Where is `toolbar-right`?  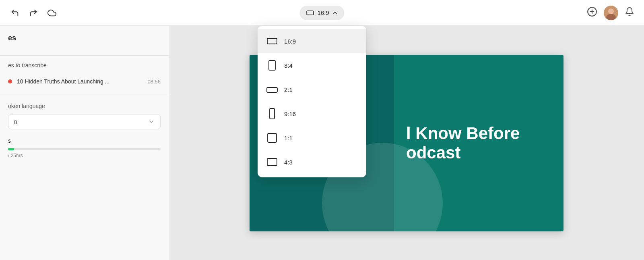 toolbar-right is located at coordinates (611, 13).